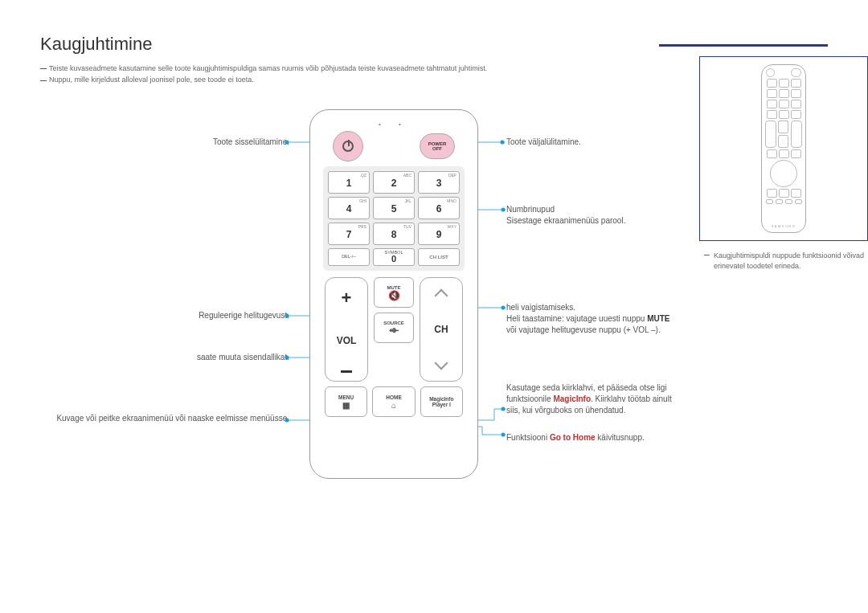 Image resolution: width=868 pixels, height=613 pixels. What do you see at coordinates (165, 419) in the screenshot?
I see `callout-menu: Kuvage või peitke ekraanimenüü või naask…` at bounding box center [165, 419].